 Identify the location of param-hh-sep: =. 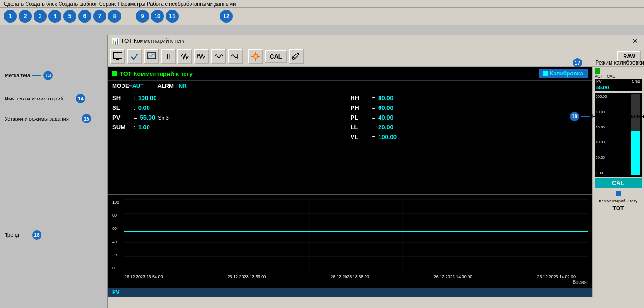
(374, 98).